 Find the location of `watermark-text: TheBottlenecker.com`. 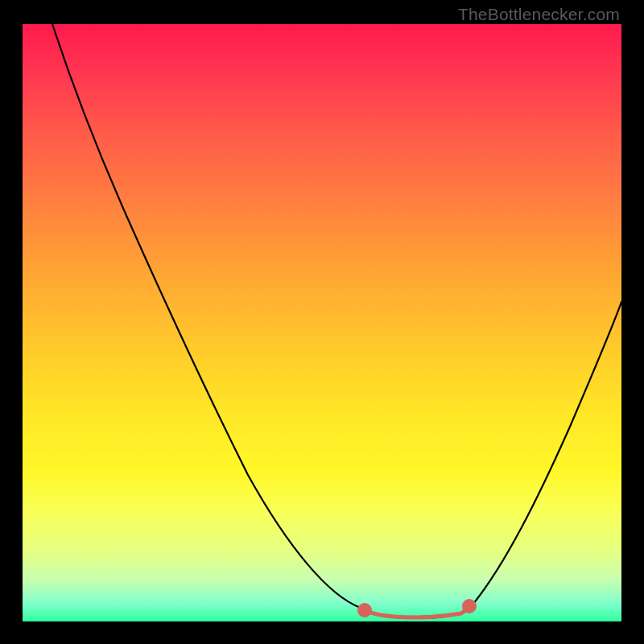

watermark-text: TheBottlenecker.com is located at coordinates (539, 14).